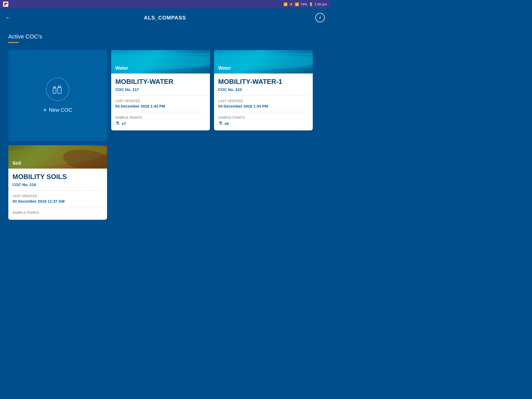 This screenshot has width=532, height=399. What do you see at coordinates (165, 18) in the screenshot?
I see `nav-bar: ← ALS_COMPASS i` at bounding box center [165, 18].